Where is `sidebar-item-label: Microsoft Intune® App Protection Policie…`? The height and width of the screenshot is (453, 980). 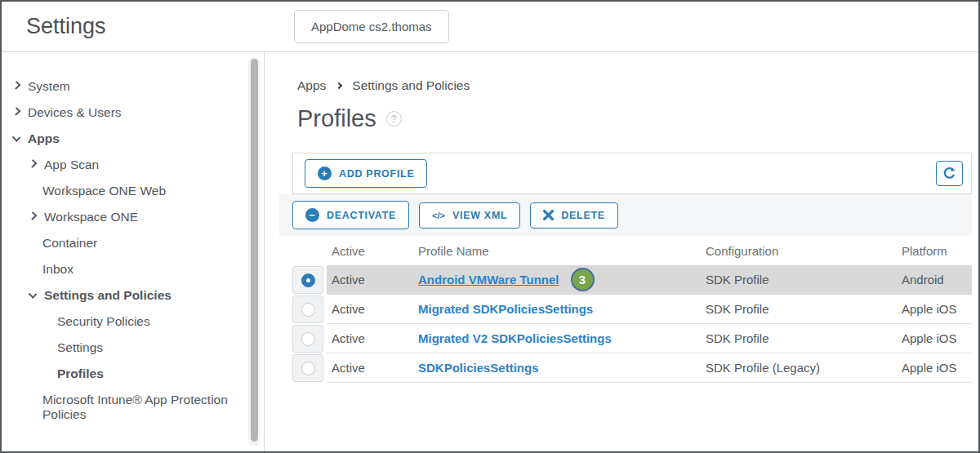
sidebar-item-label: Microsoft Intune® App Protection Policie… is located at coordinates (141, 407).